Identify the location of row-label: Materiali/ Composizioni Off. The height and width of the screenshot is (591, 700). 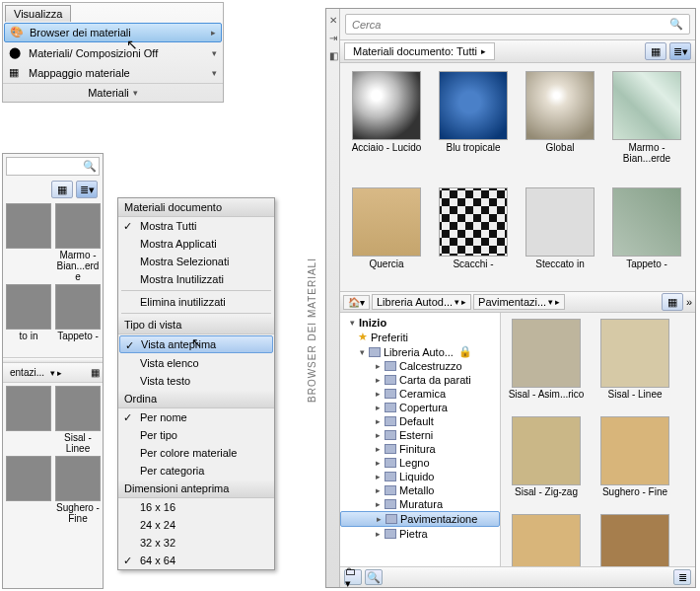
(93, 53).